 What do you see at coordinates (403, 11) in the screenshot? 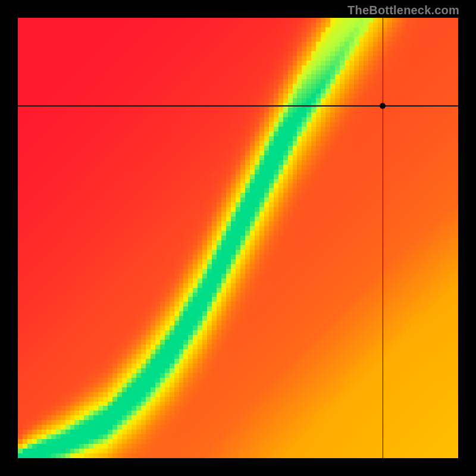
I see `watermark-text: TheBottleneck.com` at bounding box center [403, 11].